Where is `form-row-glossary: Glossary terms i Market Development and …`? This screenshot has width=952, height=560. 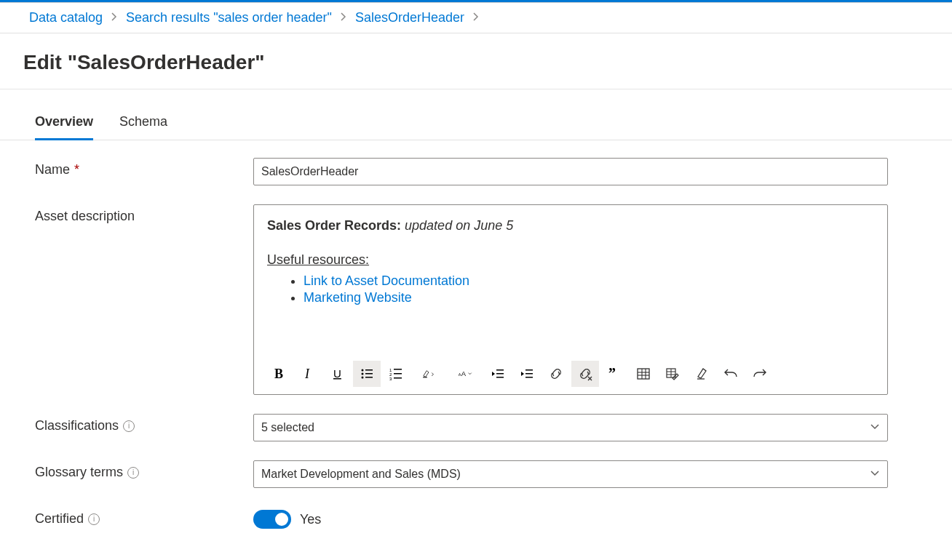
form-row-glossary: Glossary terms i Market Development and … is located at coordinates (476, 474).